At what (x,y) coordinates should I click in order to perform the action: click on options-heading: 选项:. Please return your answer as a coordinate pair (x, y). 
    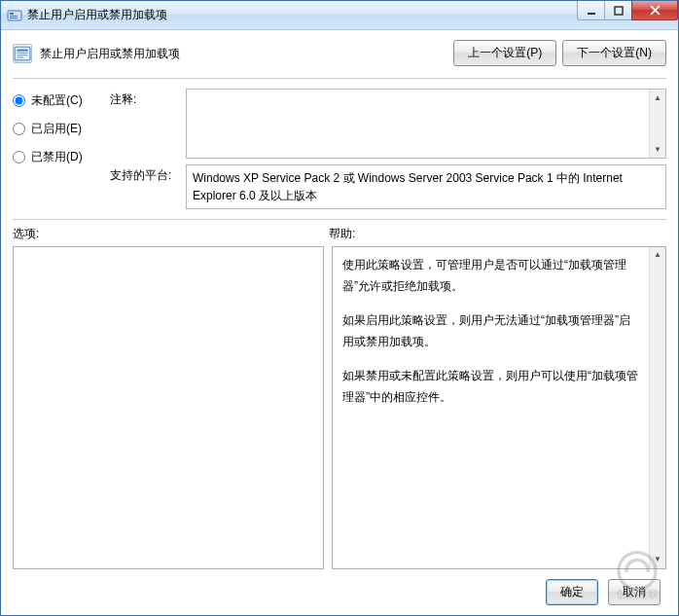
    Looking at the image, I should click on (171, 234).